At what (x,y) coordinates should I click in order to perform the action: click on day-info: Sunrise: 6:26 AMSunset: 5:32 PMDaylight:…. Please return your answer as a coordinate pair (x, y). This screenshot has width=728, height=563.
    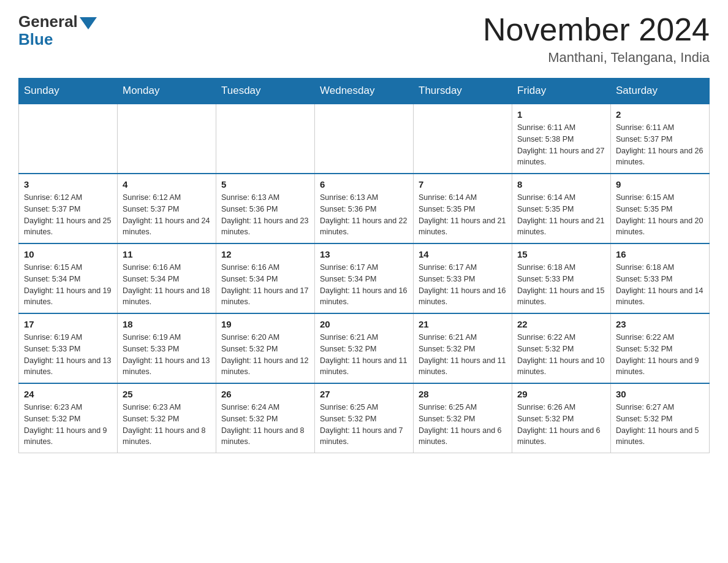
    Looking at the image, I should click on (561, 424).